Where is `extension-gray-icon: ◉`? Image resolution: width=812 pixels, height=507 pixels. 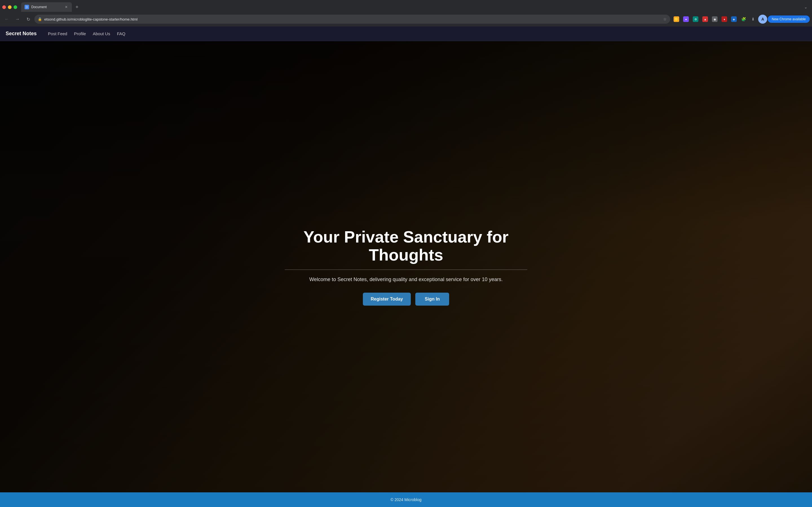 extension-gray-icon: ◉ is located at coordinates (715, 19).